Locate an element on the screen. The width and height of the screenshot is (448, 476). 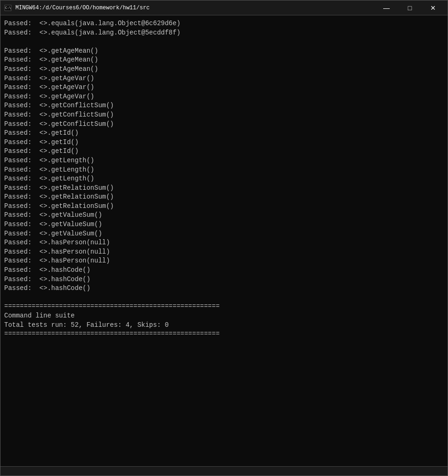
window-title: MINGW64:/d/Courses6/OO/homework/hw11/src is located at coordinates (194, 8).